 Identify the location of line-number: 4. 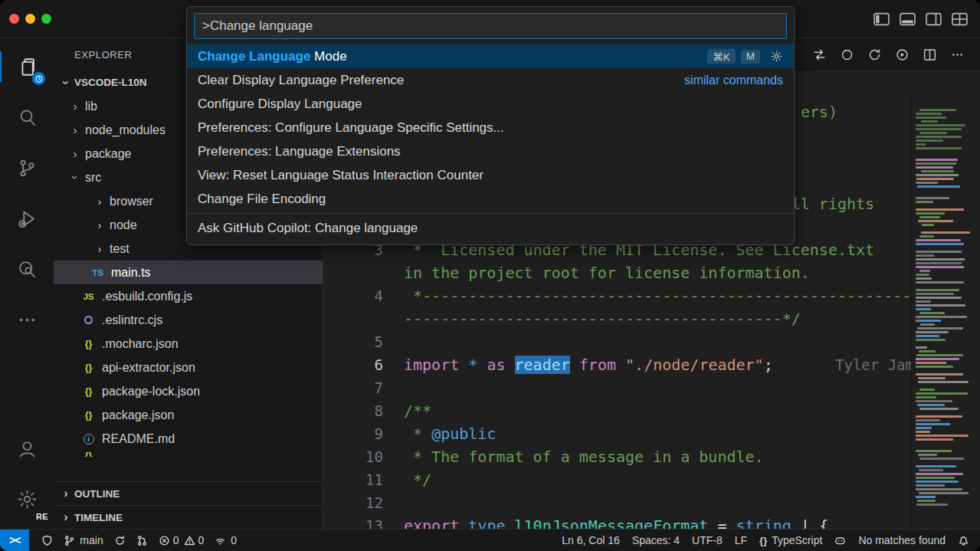
(353, 296).